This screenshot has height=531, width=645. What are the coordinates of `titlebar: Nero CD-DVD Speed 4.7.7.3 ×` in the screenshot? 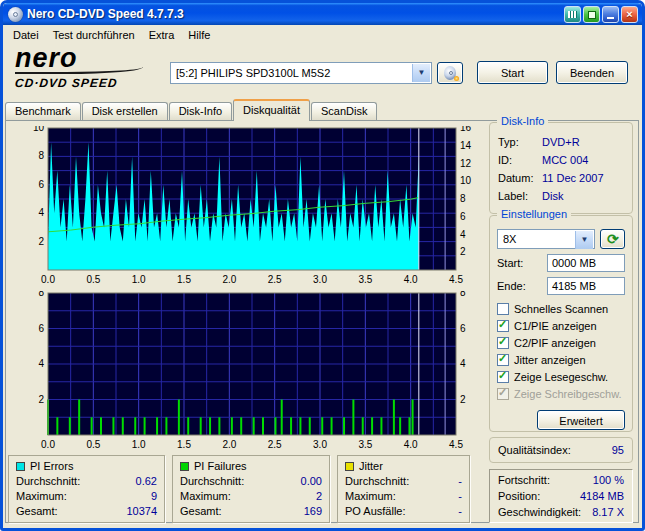 It's located at (322, 14).